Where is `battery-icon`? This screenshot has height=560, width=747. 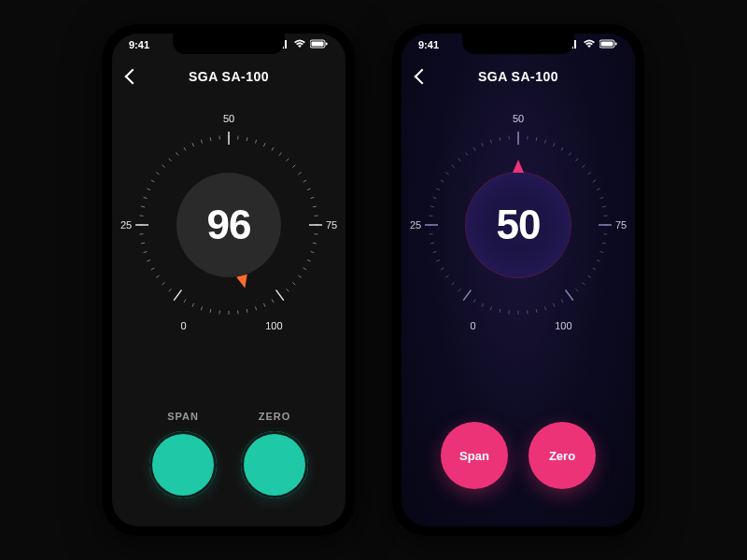
battery-icon is located at coordinates (319, 45).